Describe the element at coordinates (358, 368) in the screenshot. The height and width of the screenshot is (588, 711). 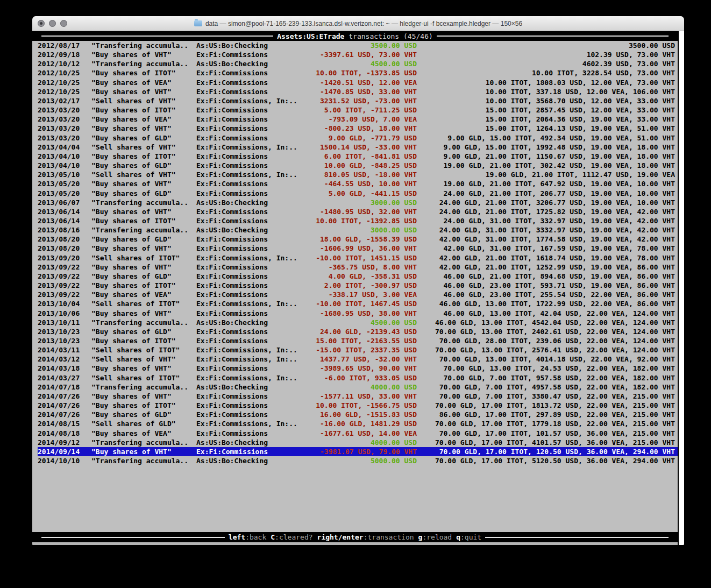
I see `transaction-row: 2014/03/18 "Buy shares of VHT" Ex:Fi:Com…` at that location.